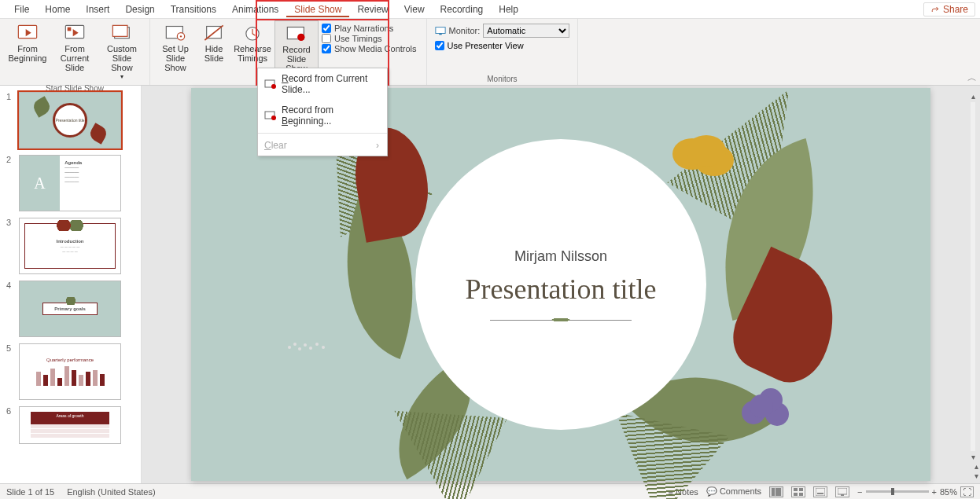 The width and height of the screenshot is (980, 499). What do you see at coordinates (318, 9) in the screenshot?
I see `tab-slideshow: Slide Show` at bounding box center [318, 9].